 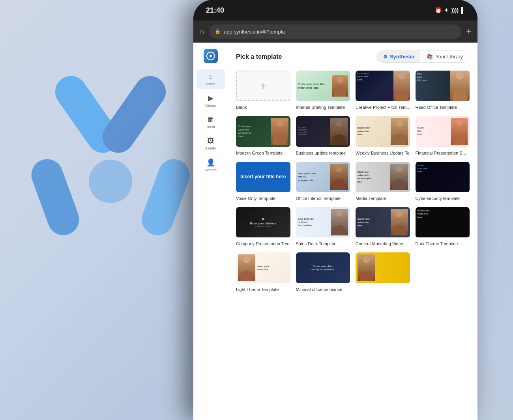 What do you see at coordinates (263, 222) in the screenshot?
I see `company-pres-thumb: ɑ Enter your title here template • subti…` at bounding box center [263, 222].